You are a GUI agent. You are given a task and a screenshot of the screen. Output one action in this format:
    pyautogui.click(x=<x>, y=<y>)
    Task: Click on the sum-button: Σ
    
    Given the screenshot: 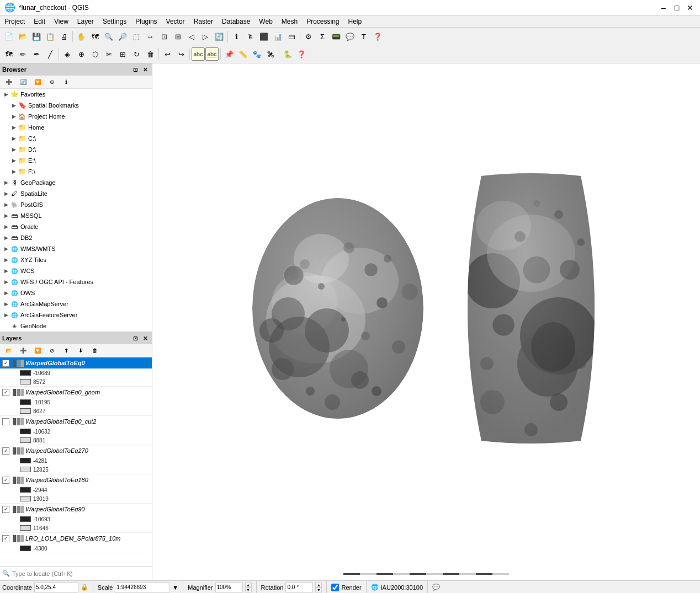 What is the action you would take?
    pyautogui.click(x=322, y=36)
    